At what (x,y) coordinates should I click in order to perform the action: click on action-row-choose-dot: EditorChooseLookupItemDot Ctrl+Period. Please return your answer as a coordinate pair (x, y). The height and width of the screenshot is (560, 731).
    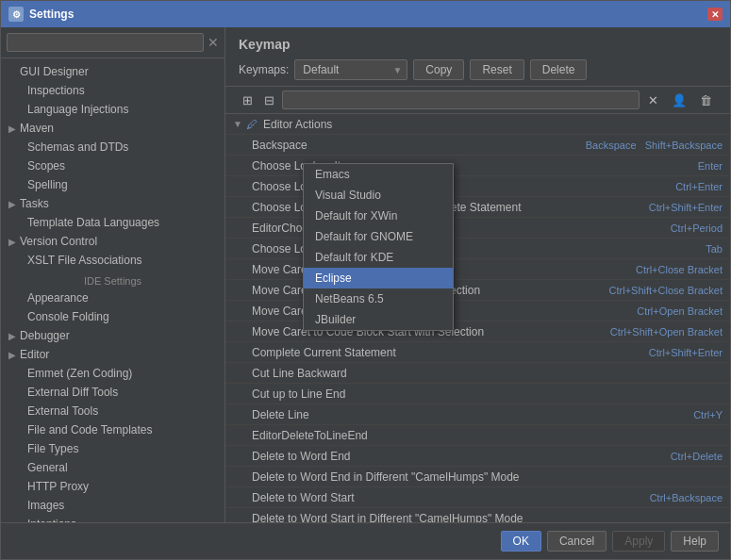
    Looking at the image, I should click on (477, 228).